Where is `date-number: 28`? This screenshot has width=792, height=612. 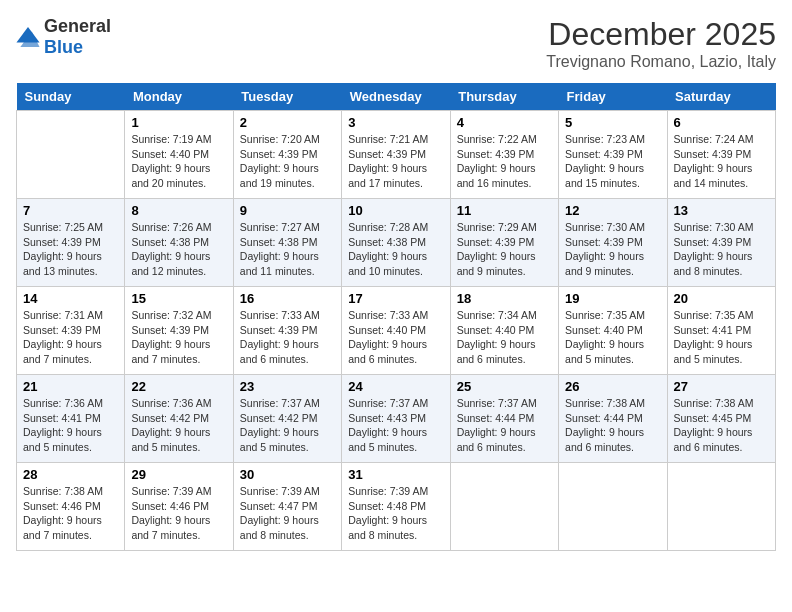 date-number: 28 is located at coordinates (70, 474).